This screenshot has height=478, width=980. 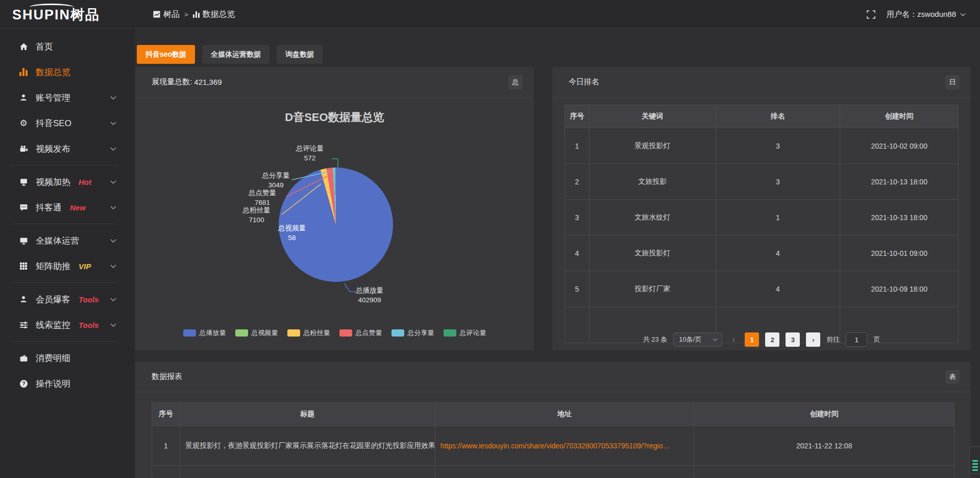 I want to click on day-view-button: 日, so click(x=952, y=82).